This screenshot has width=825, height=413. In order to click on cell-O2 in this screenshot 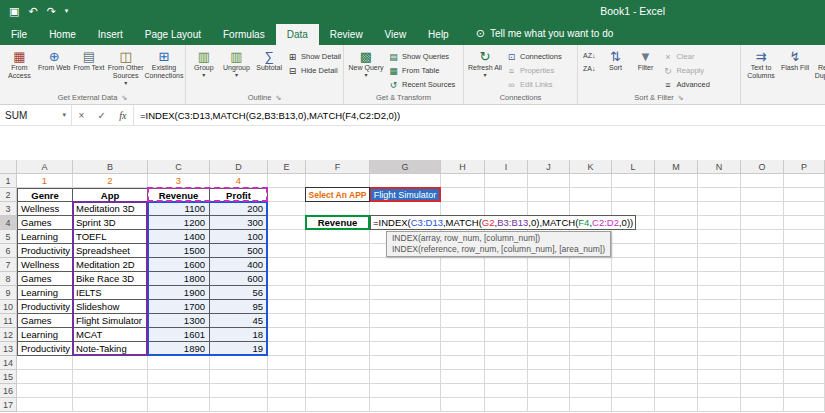, I will do `click(762, 195)`.